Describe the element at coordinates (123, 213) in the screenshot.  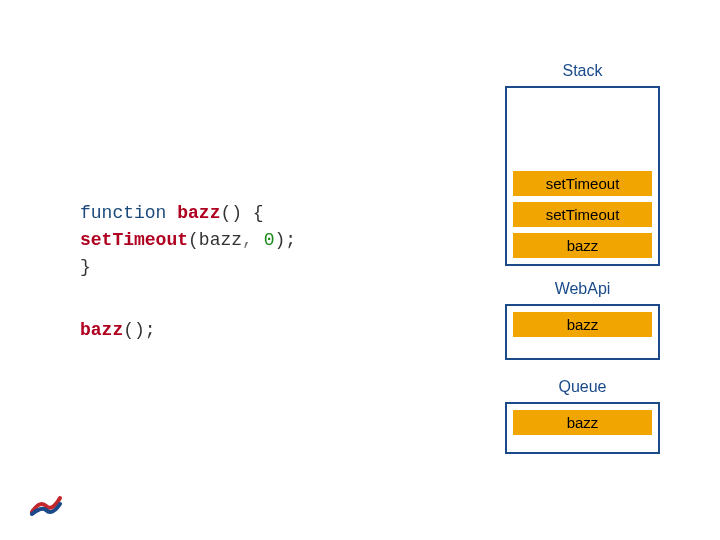
I see `keyword-function: function` at that location.